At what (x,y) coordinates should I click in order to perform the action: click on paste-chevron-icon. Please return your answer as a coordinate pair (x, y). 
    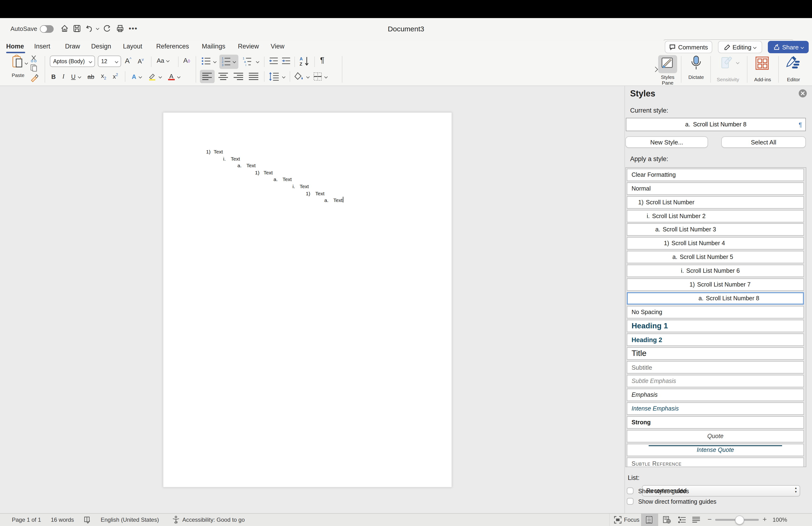
    Looking at the image, I should click on (26, 63).